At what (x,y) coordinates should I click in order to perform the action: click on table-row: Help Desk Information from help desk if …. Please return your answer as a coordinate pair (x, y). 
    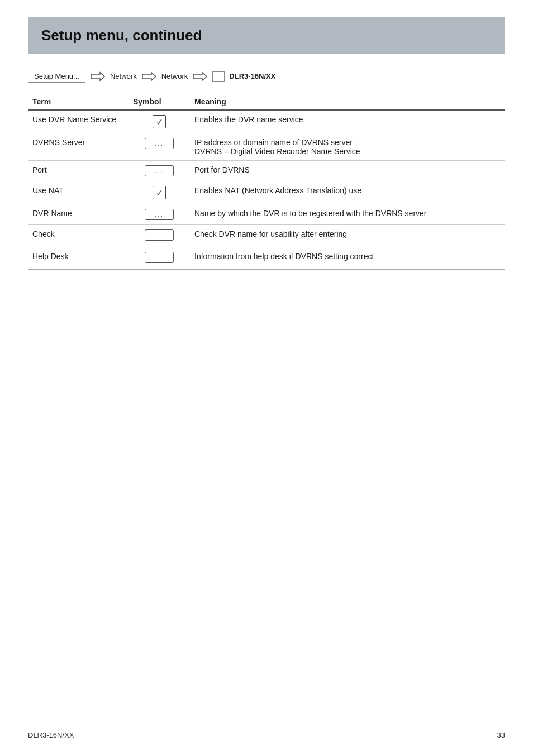
    Looking at the image, I should click on (266, 259).